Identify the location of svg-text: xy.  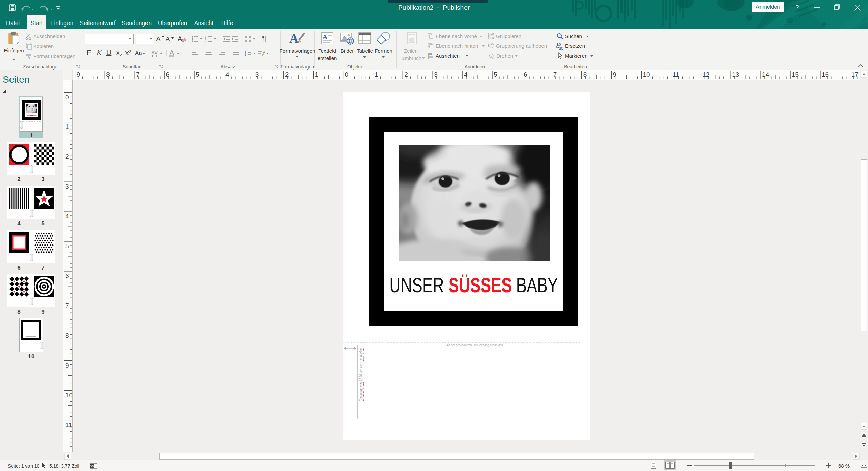
(92, 466).